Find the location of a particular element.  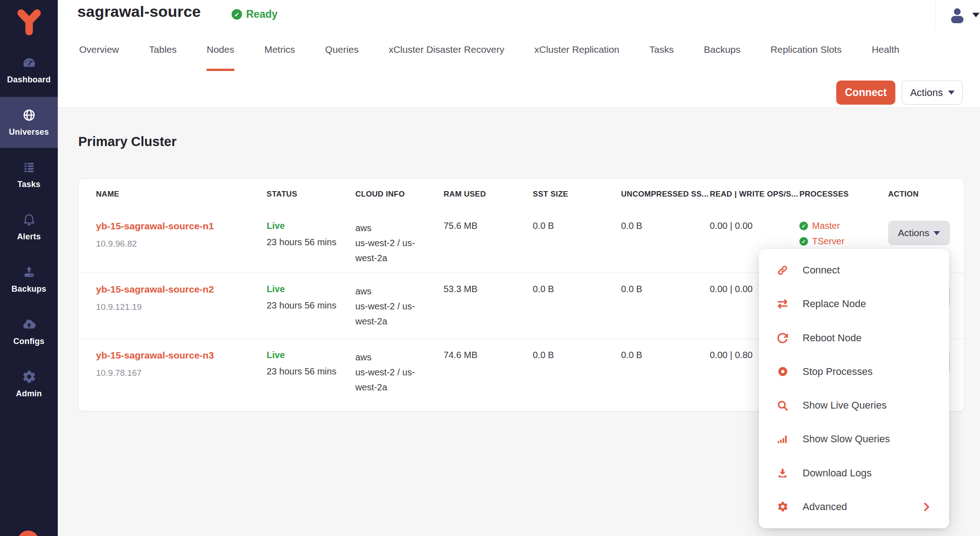

node-name-cell: yb-15-sagrawal-source-n3 10.9.78.167 is located at coordinates (181, 375).